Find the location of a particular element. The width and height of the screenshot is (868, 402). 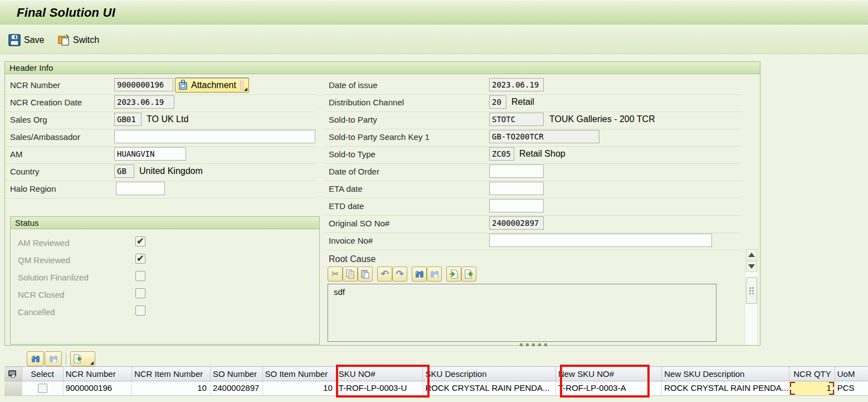

ncr-number-label: NCR Number is located at coordinates (60, 85).